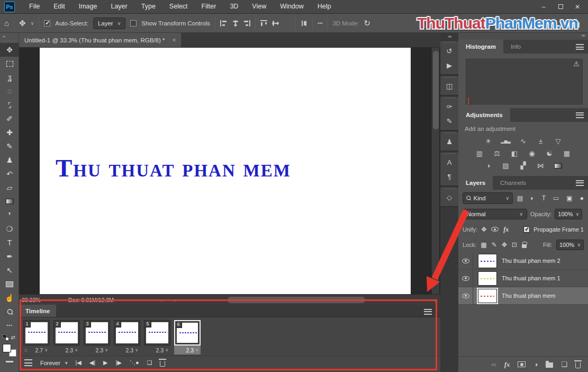  I want to click on frame-thumbnail: 6, so click(187, 333).